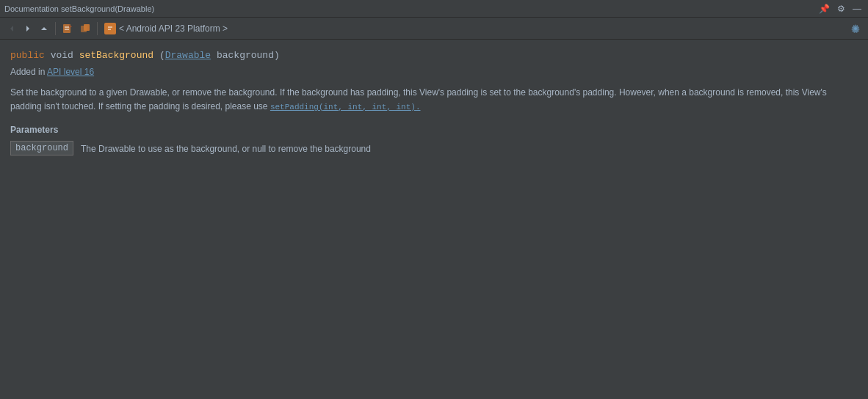 The width and height of the screenshot is (868, 399). Describe the element at coordinates (857, 9) in the screenshot. I see `minimize-icon: —` at that location.